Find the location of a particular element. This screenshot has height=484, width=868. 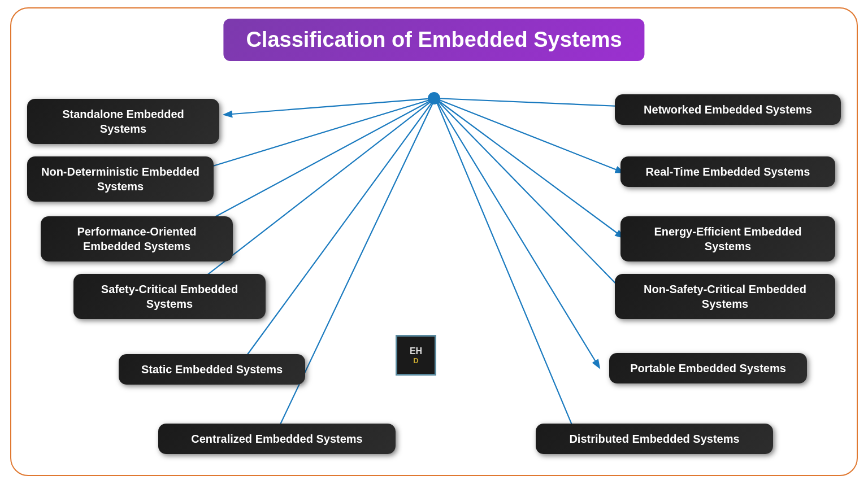

standalone-label: Standalone Embedded Systems is located at coordinates (123, 121).